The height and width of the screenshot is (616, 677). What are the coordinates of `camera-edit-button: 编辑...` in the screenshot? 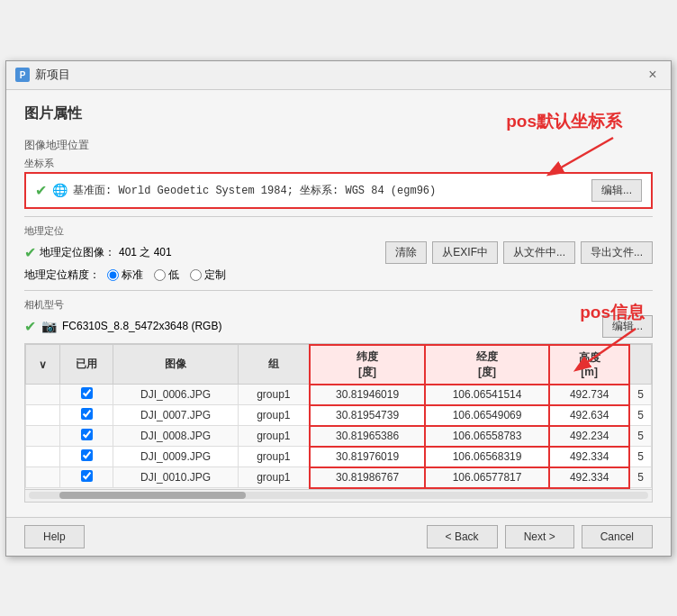 It's located at (627, 326).